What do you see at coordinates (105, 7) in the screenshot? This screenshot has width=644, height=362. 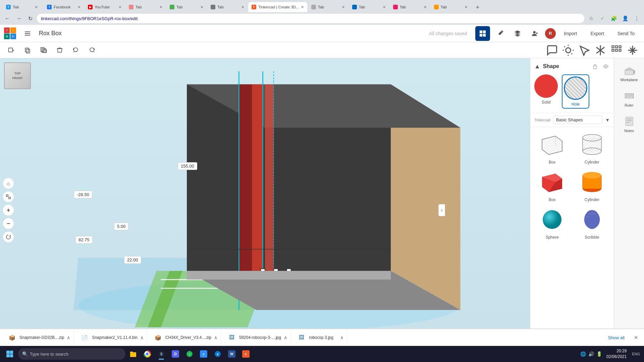 I see `tab-3: ▶ YouTube ×` at bounding box center [105, 7].